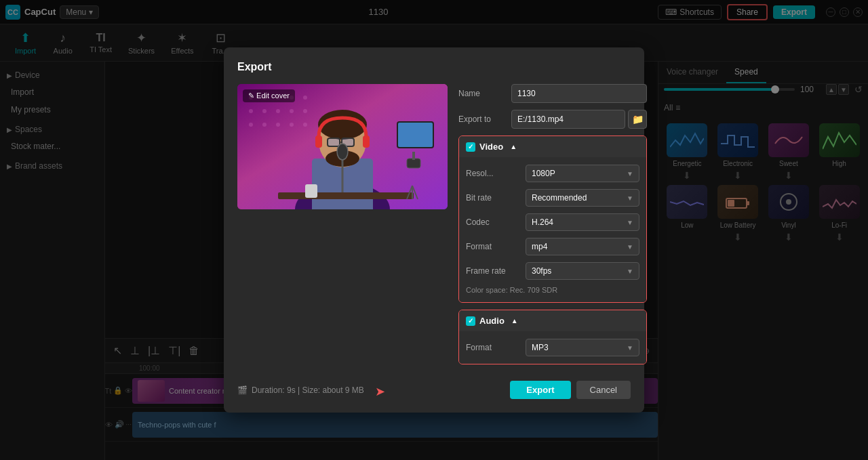  I want to click on export-to-label: Export to, so click(482, 119).